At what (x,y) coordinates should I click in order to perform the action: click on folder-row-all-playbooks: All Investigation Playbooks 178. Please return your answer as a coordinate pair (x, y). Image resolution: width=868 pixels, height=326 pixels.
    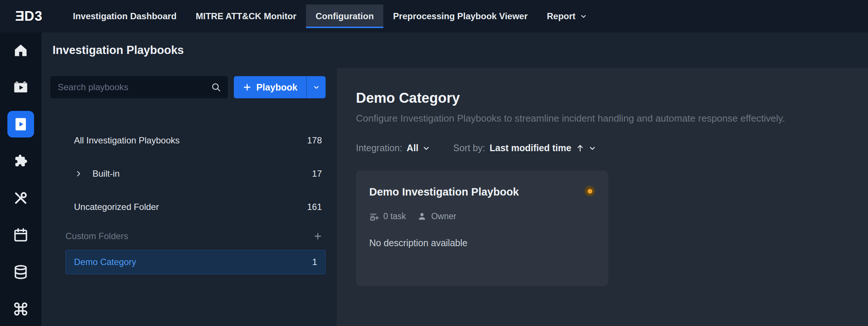
    Looking at the image, I should click on (188, 140).